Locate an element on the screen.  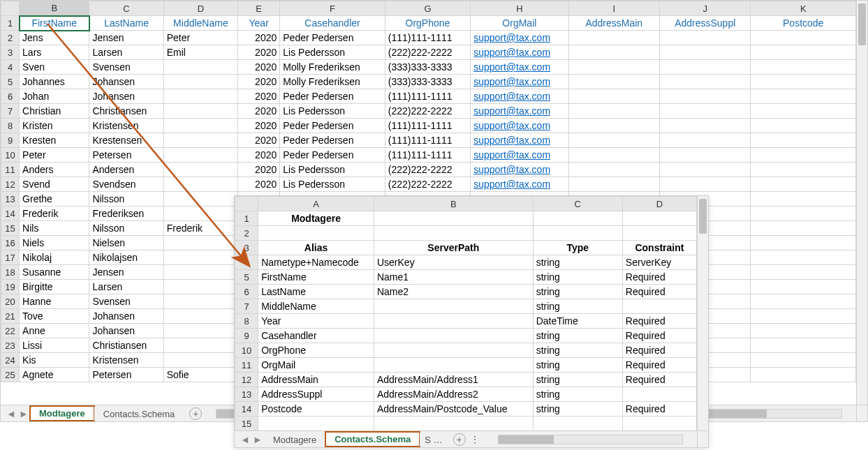
row-header: 22 is located at coordinates (10, 331).